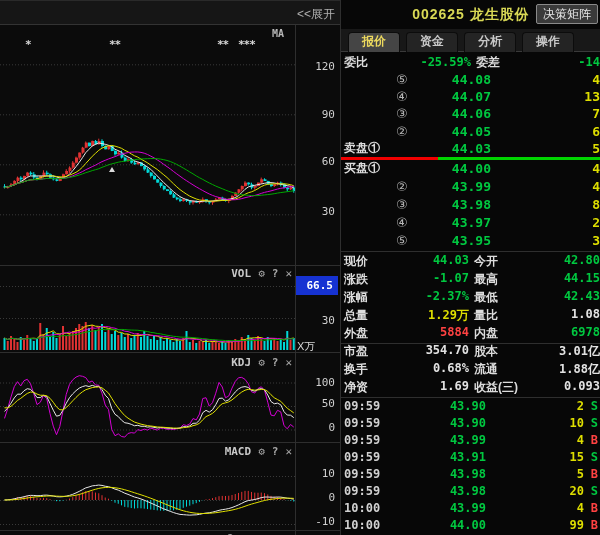 Image resolution: width=600 pixels, height=535 pixels. What do you see at coordinates (470, 476) in the screenshot?
I see `tick-row: 09:5943.985B` at bounding box center [470, 476].